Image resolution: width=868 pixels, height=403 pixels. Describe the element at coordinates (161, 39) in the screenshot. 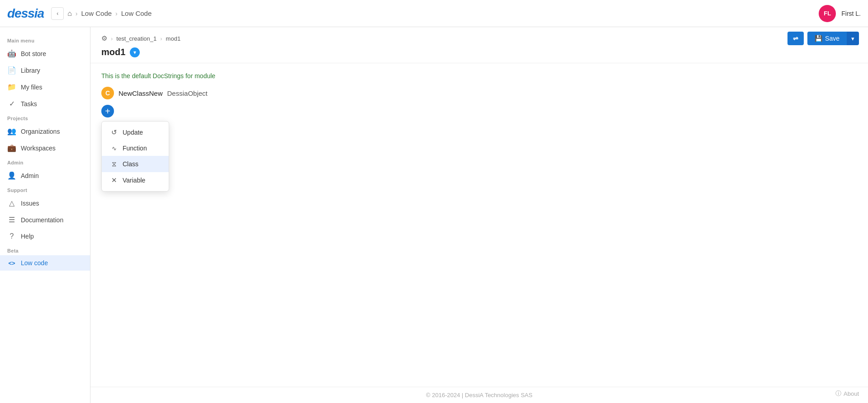

I see `module-breadcrumb-sep-2: ›` at that location.